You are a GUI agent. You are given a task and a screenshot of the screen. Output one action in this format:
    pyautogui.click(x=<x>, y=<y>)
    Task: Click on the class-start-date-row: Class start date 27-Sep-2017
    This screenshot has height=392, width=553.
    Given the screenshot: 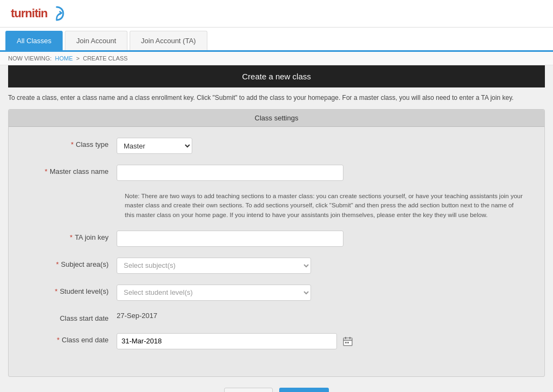 What is the action you would take?
    pyautogui.click(x=276, y=317)
    